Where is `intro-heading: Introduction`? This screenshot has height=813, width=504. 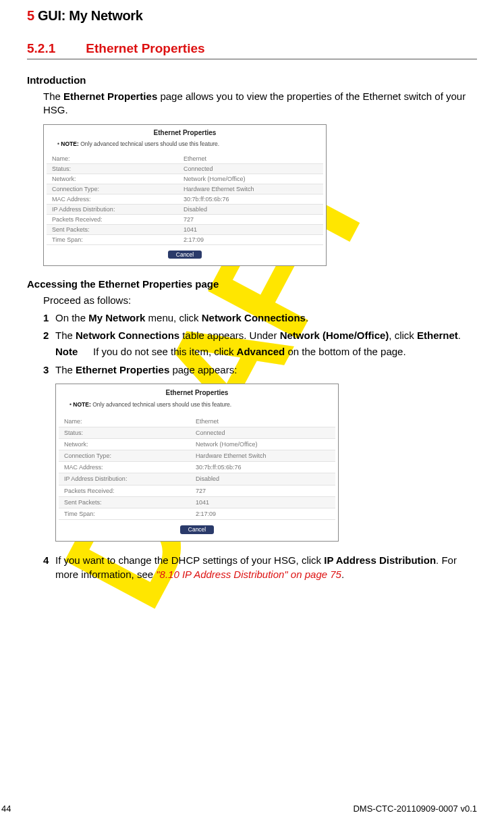
intro-heading: Introduction is located at coordinates (252, 80).